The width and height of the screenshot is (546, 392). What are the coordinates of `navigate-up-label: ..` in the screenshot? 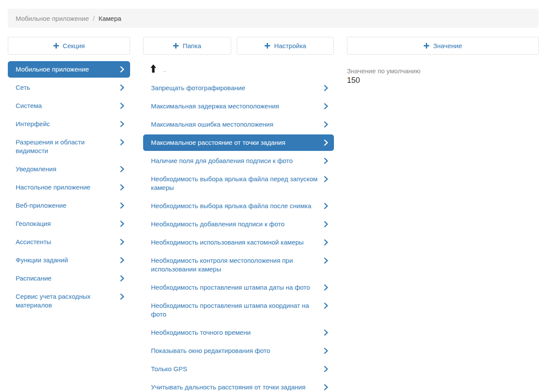 It's located at (165, 70).